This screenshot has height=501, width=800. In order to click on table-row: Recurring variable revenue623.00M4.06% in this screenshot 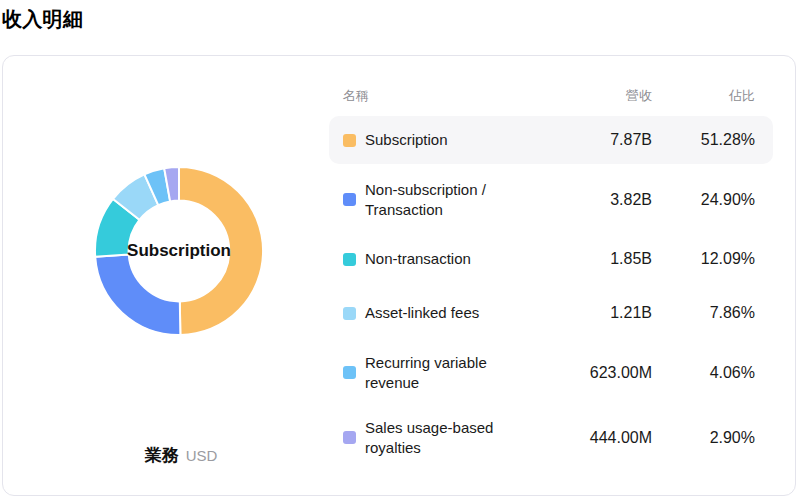, I will do `click(551, 372)`.